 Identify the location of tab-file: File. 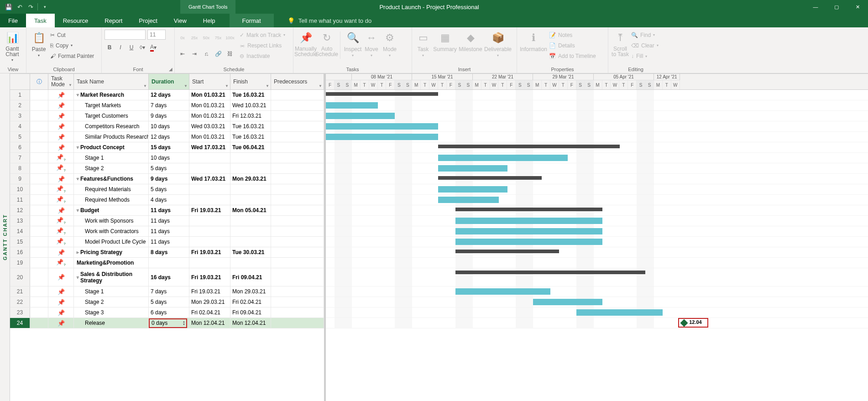
(13, 21).